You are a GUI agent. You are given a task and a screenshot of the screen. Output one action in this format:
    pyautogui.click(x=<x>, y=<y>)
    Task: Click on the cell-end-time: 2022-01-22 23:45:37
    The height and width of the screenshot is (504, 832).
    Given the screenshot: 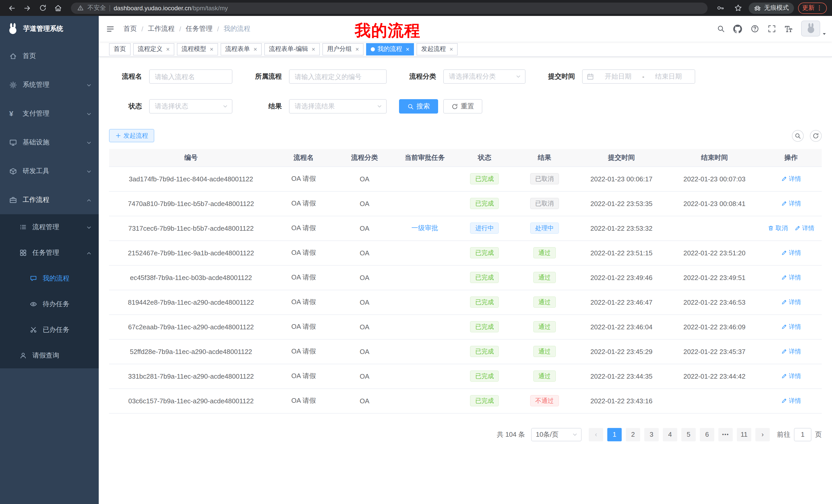 What is the action you would take?
    pyautogui.click(x=714, y=352)
    